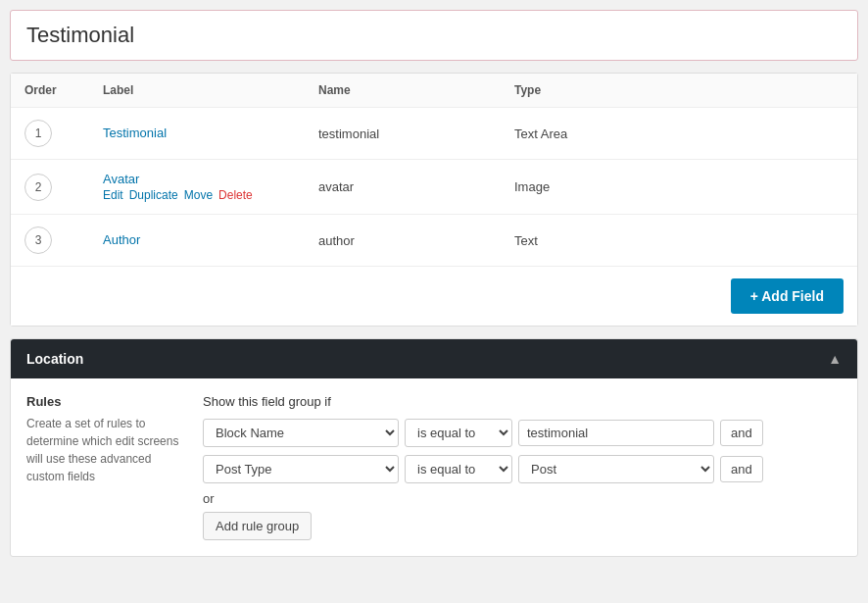 Image resolution: width=868 pixels, height=603 pixels. I want to click on rule-2-field-select: Block Name Post Type Page Template User …, so click(301, 469).